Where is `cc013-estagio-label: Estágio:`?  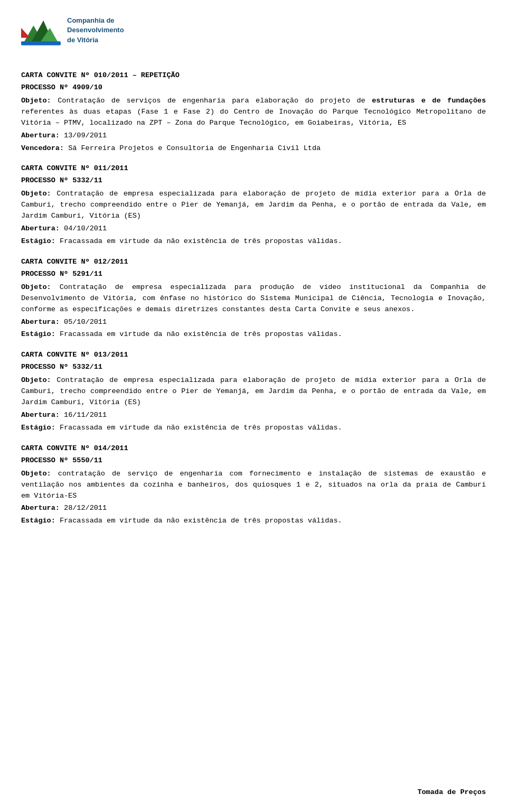 cc013-estagio-label: Estágio: is located at coordinates (38, 428).